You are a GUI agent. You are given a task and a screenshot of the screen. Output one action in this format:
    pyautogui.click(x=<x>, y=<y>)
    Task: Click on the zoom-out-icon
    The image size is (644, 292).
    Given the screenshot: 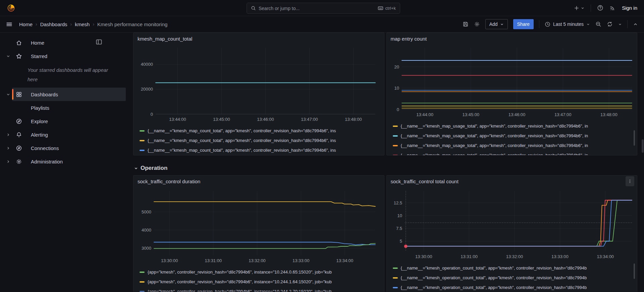 What is the action you would take?
    pyautogui.click(x=598, y=24)
    